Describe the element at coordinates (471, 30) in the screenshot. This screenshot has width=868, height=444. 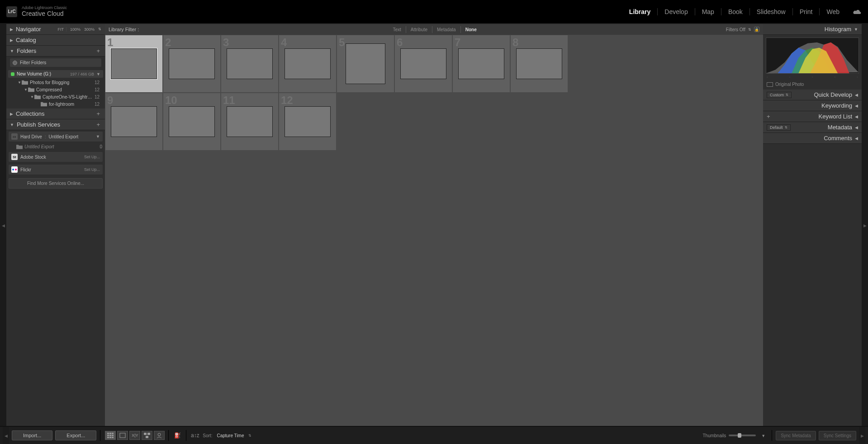
I see `filter-opt-none: None` at that location.